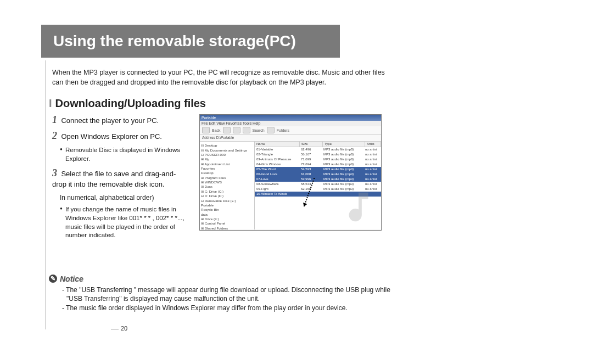 The height and width of the screenshot is (364, 593). I want to click on search-button-icon, so click(247, 130).